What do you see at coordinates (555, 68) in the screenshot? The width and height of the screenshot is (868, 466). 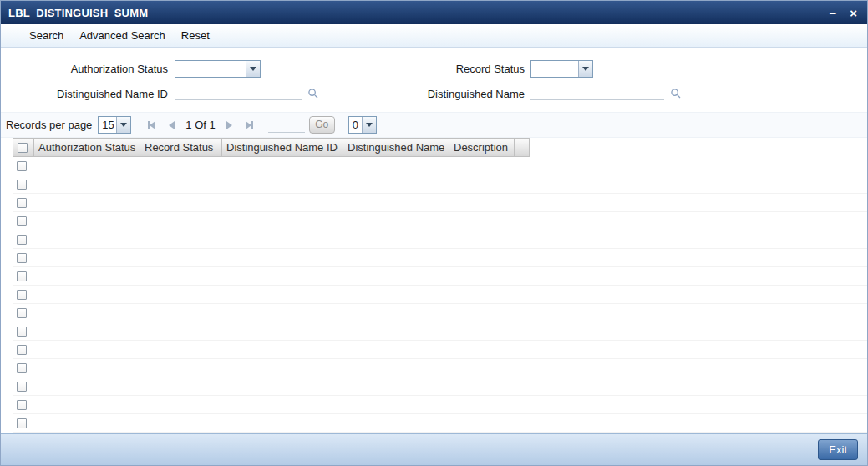 I see `record-status-value` at bounding box center [555, 68].